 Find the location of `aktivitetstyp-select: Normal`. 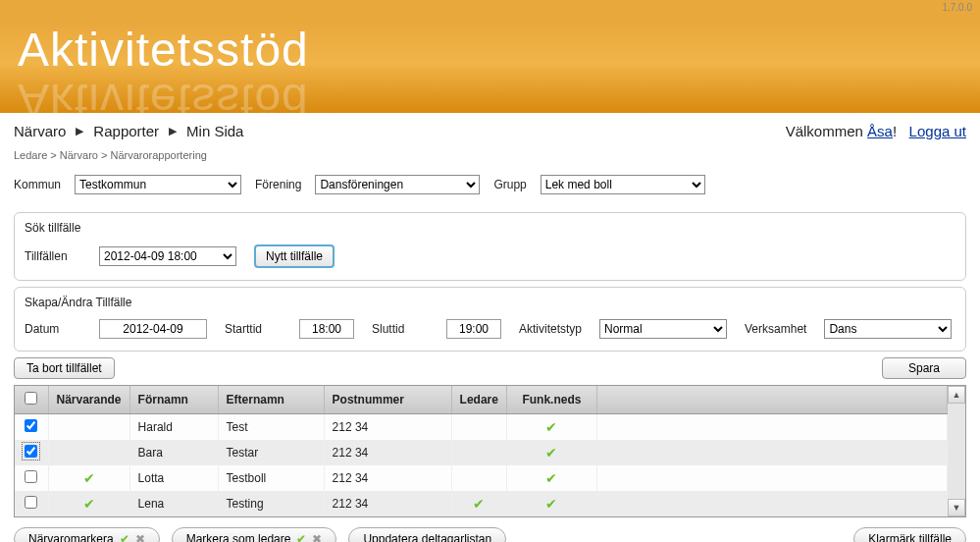

aktivitetstyp-select: Normal is located at coordinates (663, 329).